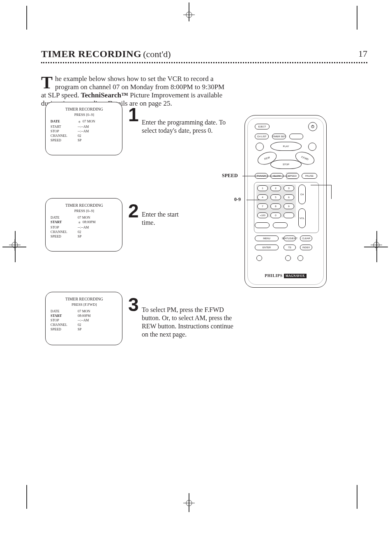 Image resolution: width=392 pixels, height=554 pixels. I want to click on step-2: TIMER RECORDING PRESS [0–9] DATE07 MON S…, so click(84, 225).